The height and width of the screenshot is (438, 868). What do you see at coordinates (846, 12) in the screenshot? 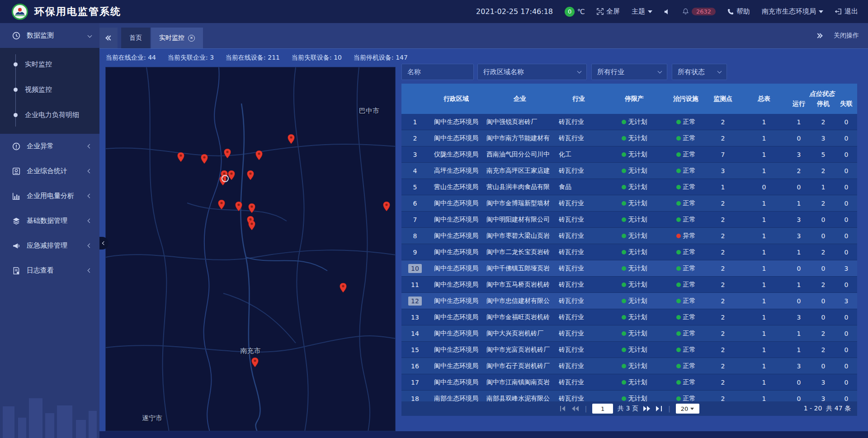
I see `logout-button: 退出` at bounding box center [846, 12].